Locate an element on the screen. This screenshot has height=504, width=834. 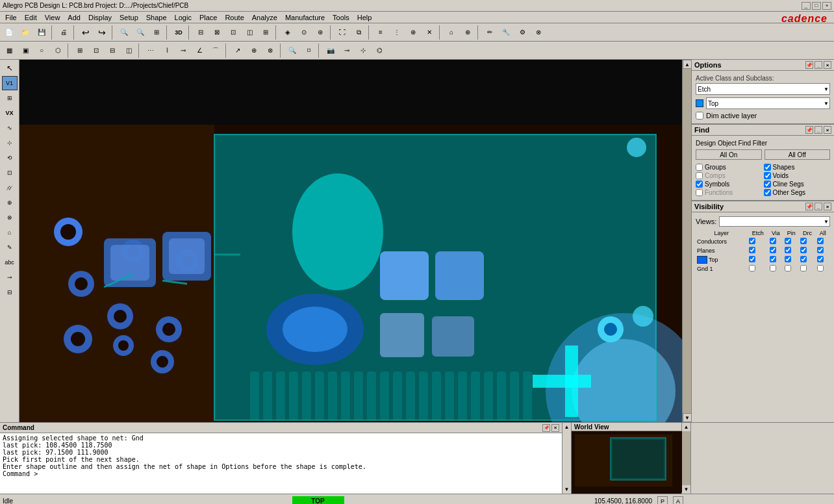
lt-r7: ⊡ is located at coordinates (10, 173).